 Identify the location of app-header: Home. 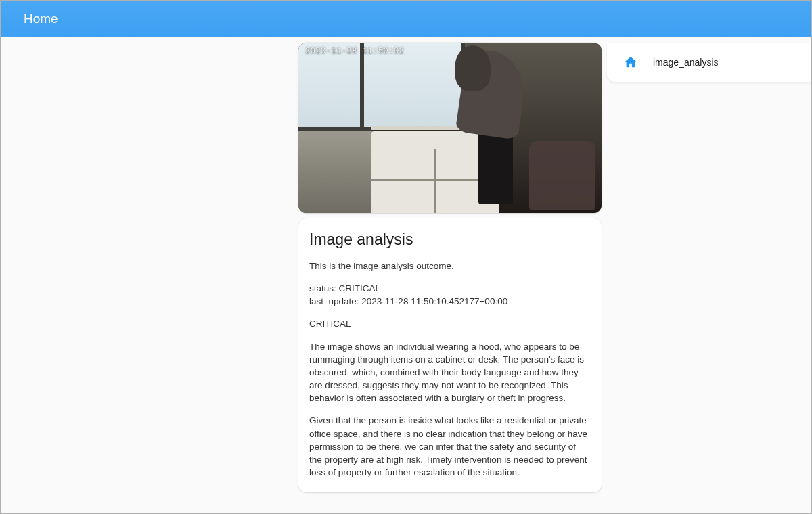
(406, 19).